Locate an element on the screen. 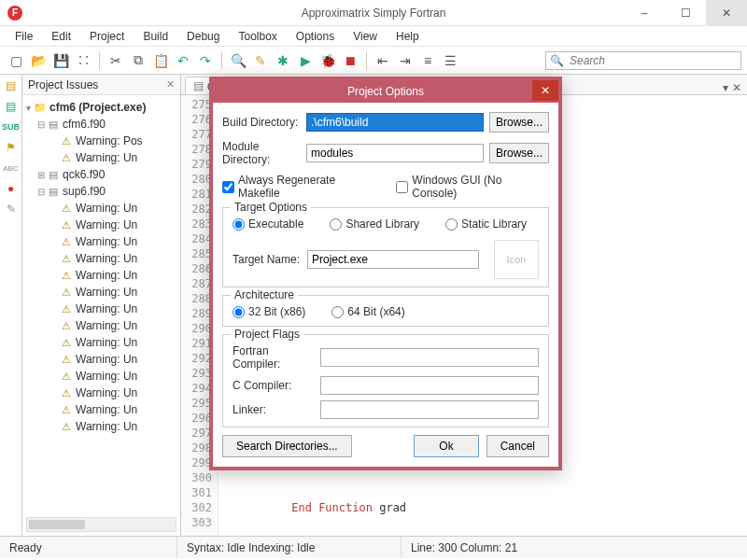 The image size is (747, 560). dialog-title: Project Options is located at coordinates (386, 91).